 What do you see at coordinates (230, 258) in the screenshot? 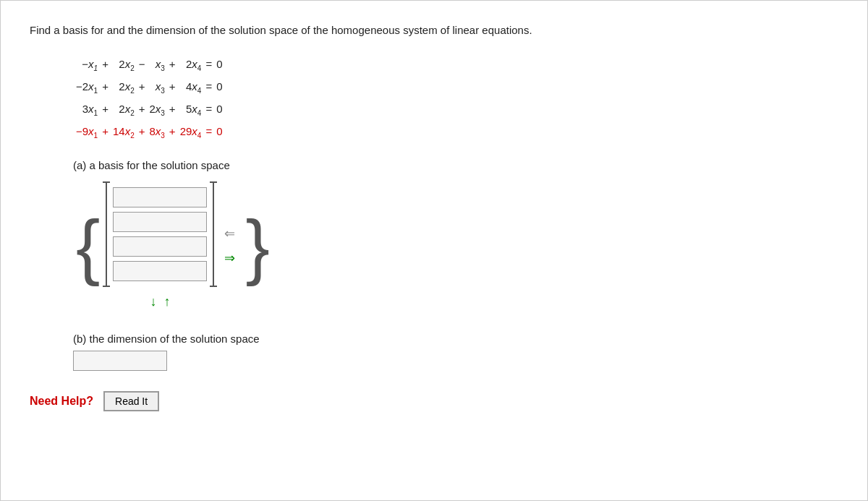
I see `add-vector-button: ⇒` at bounding box center [230, 258].